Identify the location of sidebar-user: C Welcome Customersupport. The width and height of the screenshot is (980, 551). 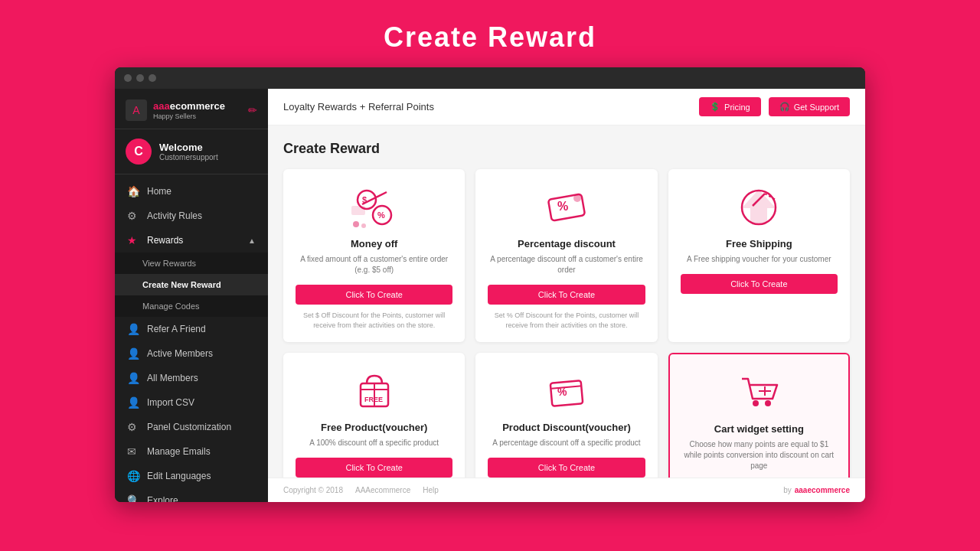
(191, 152).